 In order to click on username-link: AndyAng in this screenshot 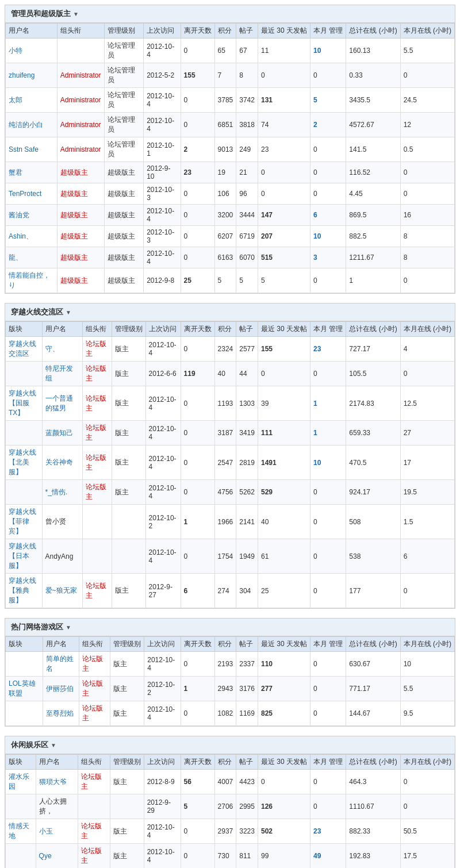, I will do `click(60, 556)`.